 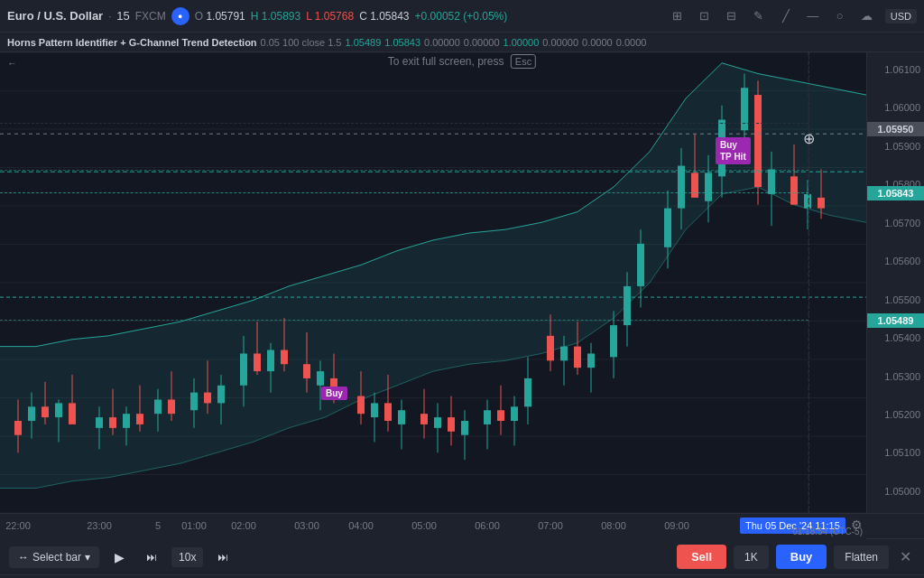 What do you see at coordinates (895, 377) in the screenshot?
I see `price-label-8: 1.05300` at bounding box center [895, 377].